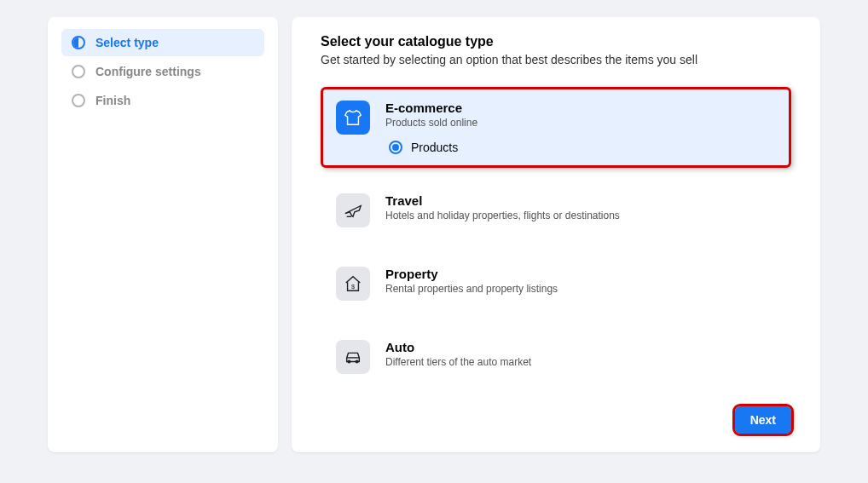 The width and height of the screenshot is (868, 483). I want to click on option-title: Auto, so click(581, 348).